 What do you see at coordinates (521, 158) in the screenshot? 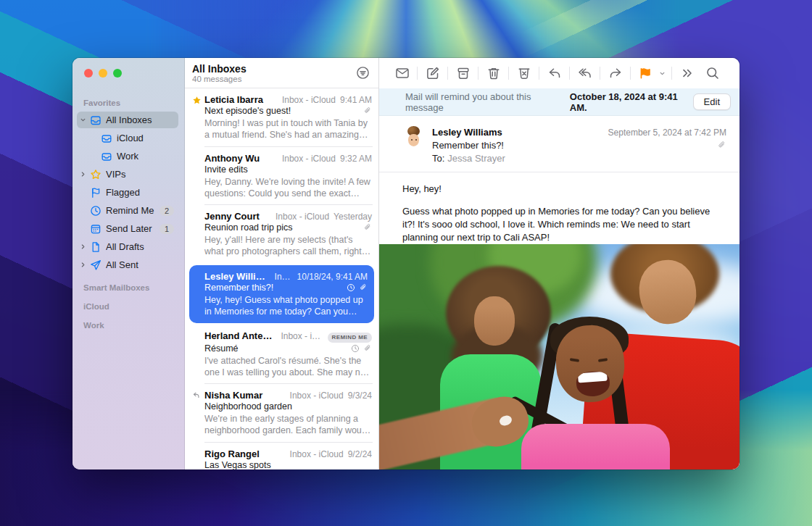
I see `message-recipient-line: To:Jessa Strayer` at bounding box center [521, 158].